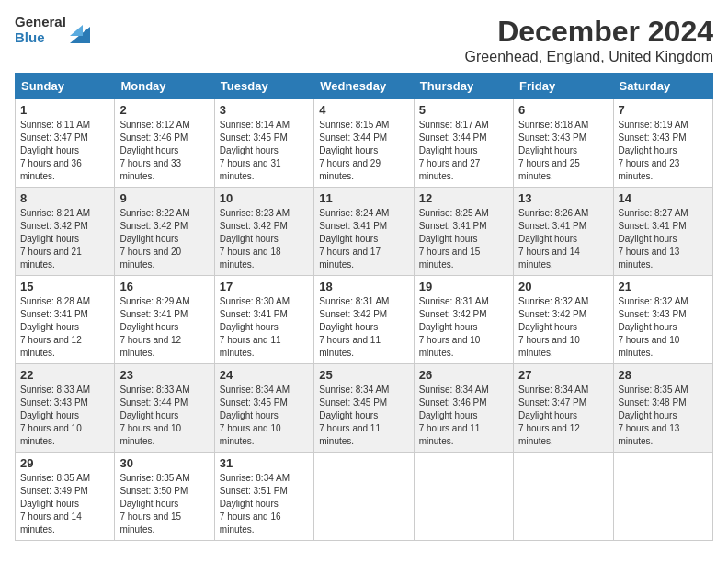  Describe the element at coordinates (65, 497) in the screenshot. I see `calendar-cell: 29 Sunrise: 8:35 AM Sunset: 3:49 PM Dayl…` at that location.